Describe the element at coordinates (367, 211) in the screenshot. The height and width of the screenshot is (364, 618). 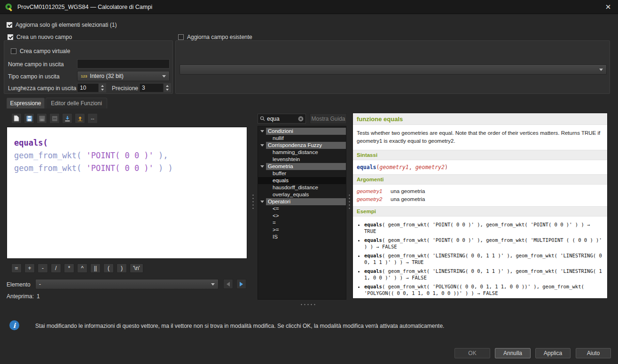
I see `examples-heading: Esempi` at that location.